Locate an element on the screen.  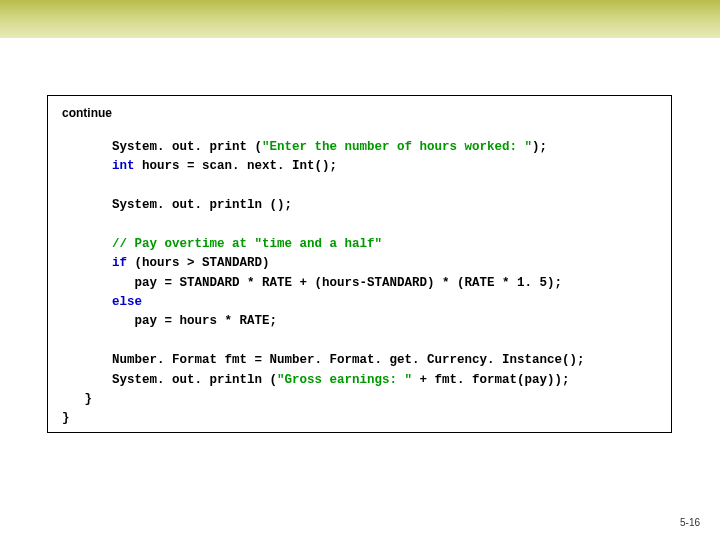
keyword-int: int is located at coordinates (124, 166).